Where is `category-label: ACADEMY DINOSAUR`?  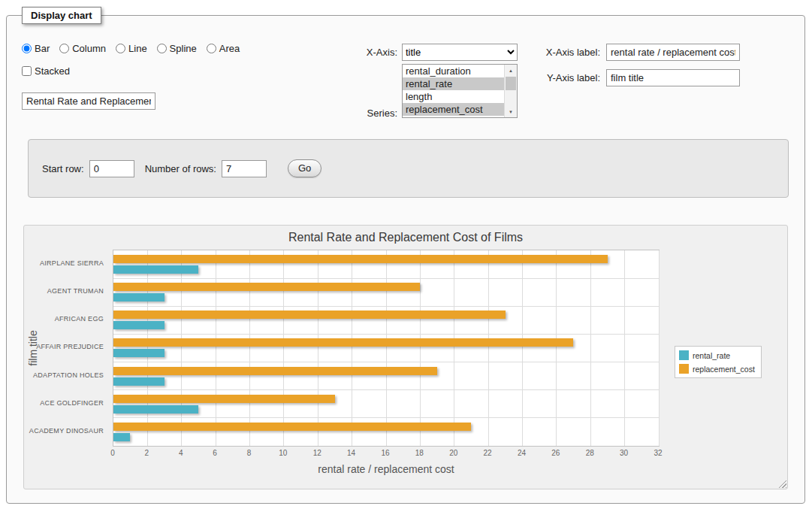 category-label: ACADEMY DINOSAUR is located at coordinates (66, 432).